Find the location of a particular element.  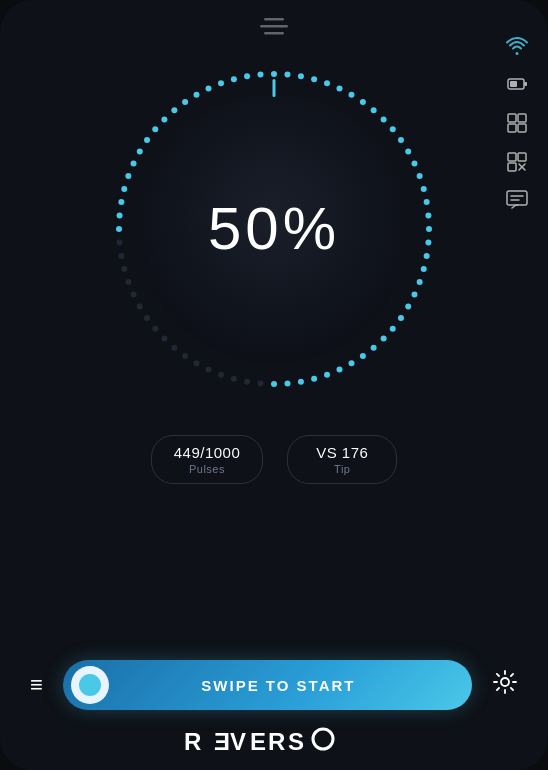

swipe-toggle is located at coordinates (90, 685).